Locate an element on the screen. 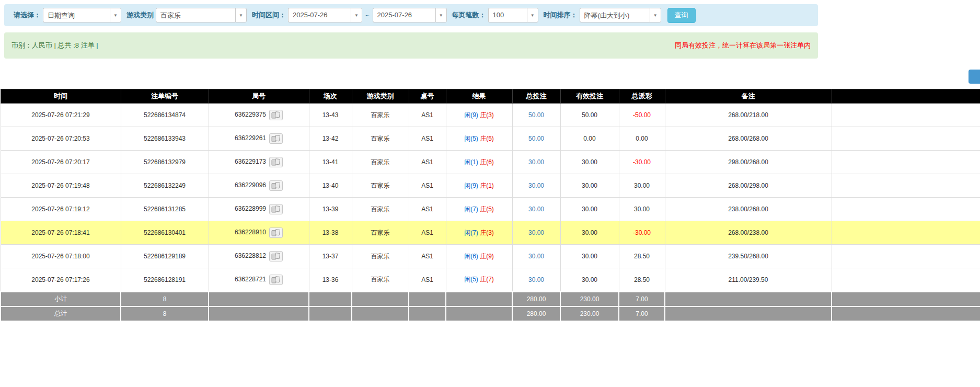 This screenshot has width=980, height=387. select-label: 请选择： is located at coordinates (27, 15).